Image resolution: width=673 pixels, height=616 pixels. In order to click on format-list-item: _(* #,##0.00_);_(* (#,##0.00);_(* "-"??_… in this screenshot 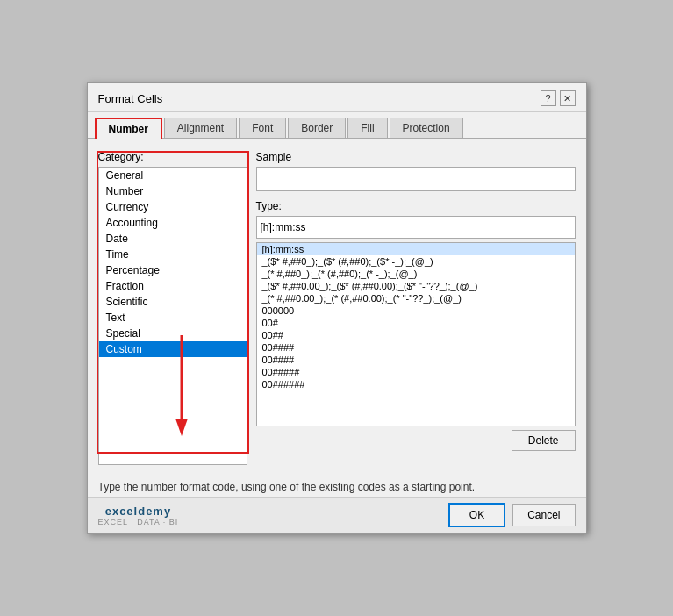, I will do `click(416, 298)`.